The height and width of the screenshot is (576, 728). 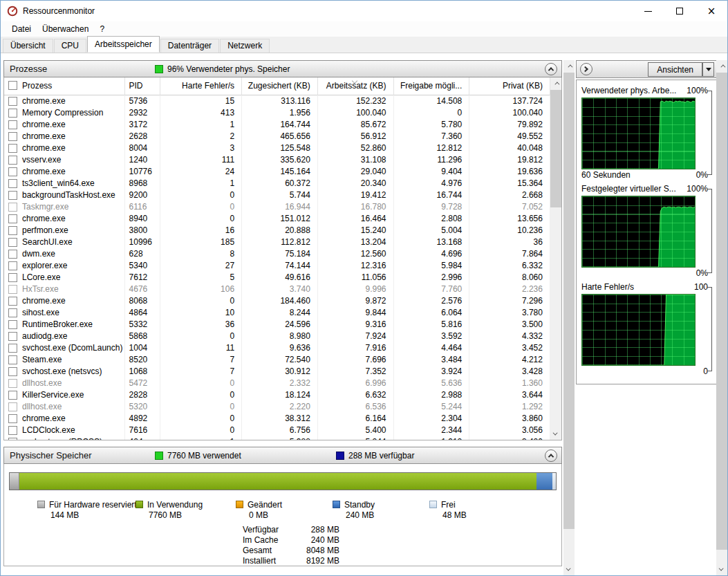 What do you see at coordinates (277, 372) in the screenshot?
I see `table-row: svchost.exe (netsvcs)1068730.9127.3523.9…` at bounding box center [277, 372].